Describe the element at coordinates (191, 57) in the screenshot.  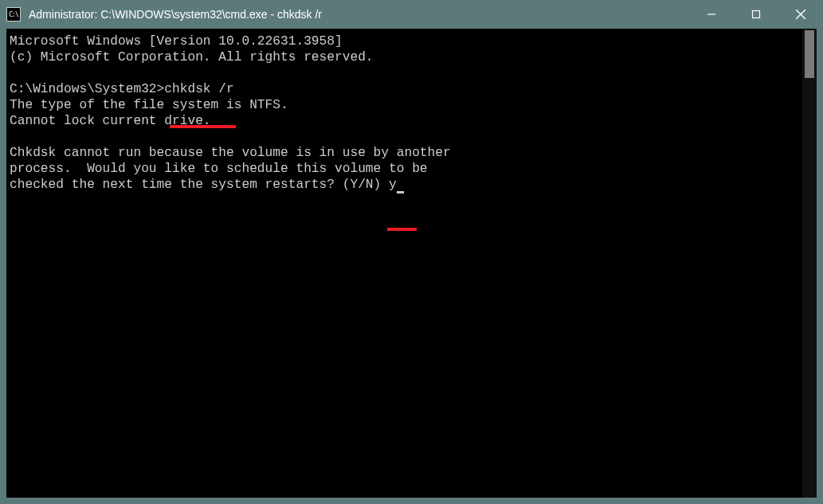
I see `copyright-line: (c) Microsoft Corporation. All rights re…` at that location.